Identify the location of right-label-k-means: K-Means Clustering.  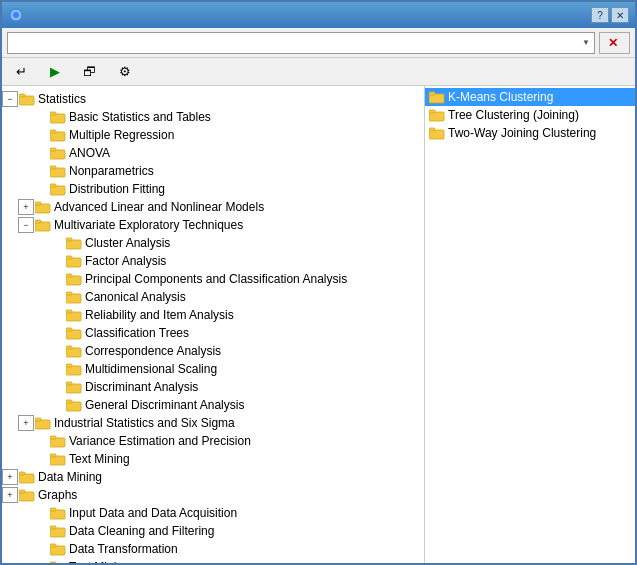
(500, 97).